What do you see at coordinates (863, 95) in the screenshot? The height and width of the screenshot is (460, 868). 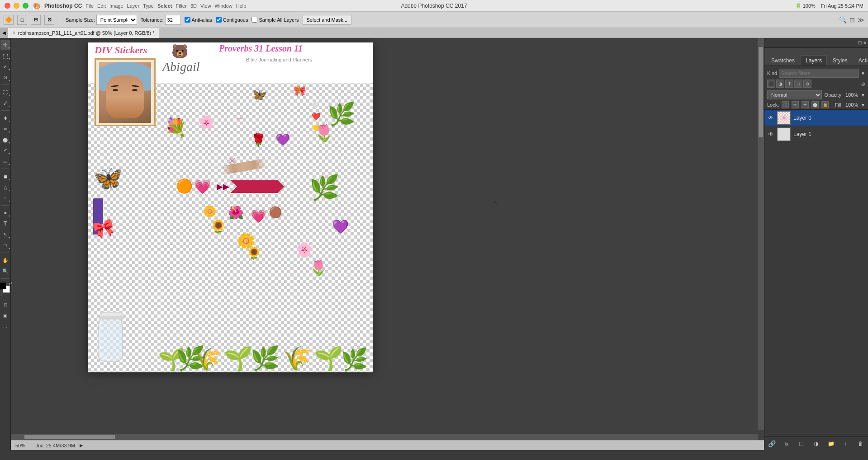 I see `opacity-down-arrow: ▼` at bounding box center [863, 95].